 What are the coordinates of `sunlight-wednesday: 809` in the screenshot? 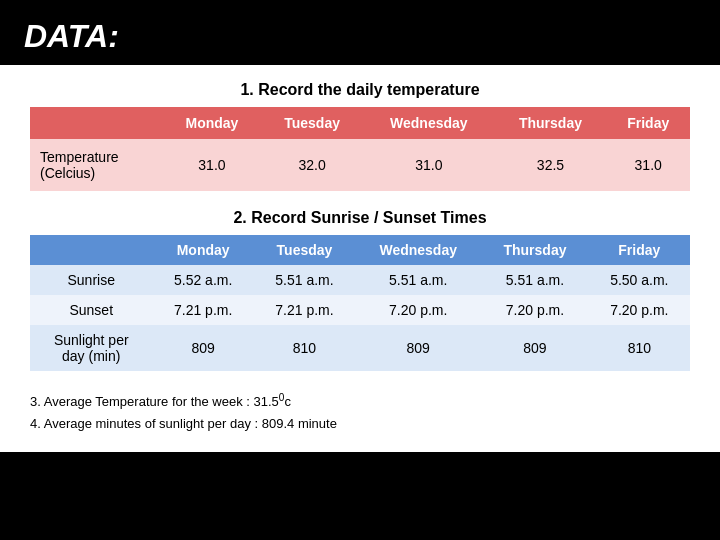 It's located at (418, 348).